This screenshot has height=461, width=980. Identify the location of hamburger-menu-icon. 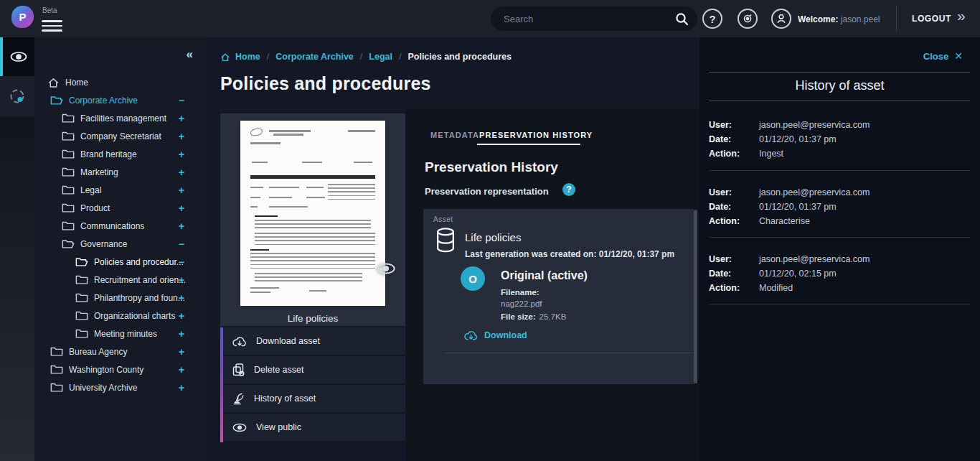
(52, 27).